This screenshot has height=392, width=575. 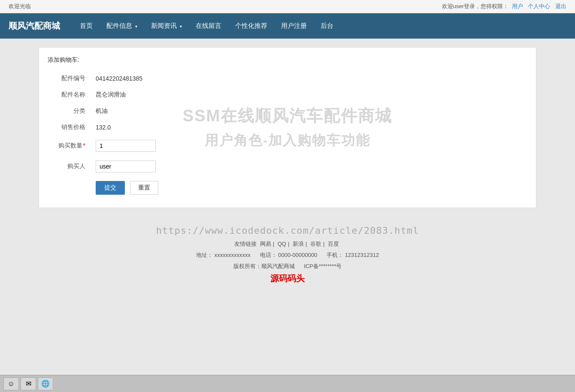 I want to click on quantity-input, so click(x=126, y=146).